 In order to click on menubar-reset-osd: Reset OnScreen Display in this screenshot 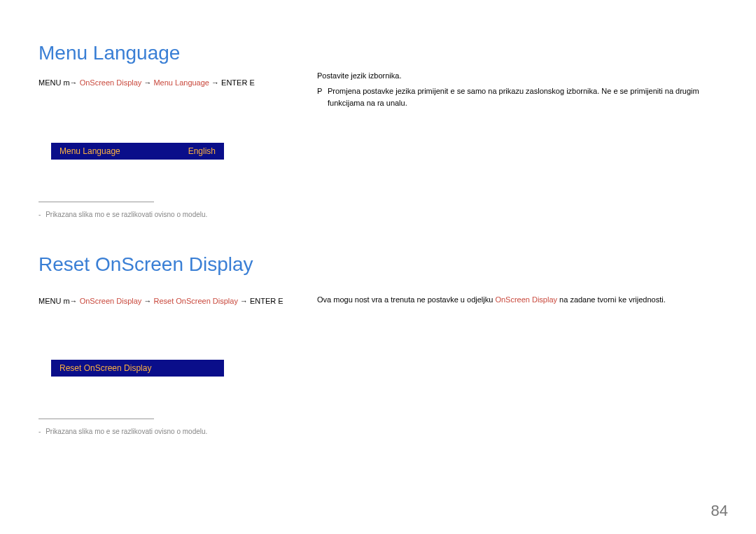, I will do `click(137, 368)`.